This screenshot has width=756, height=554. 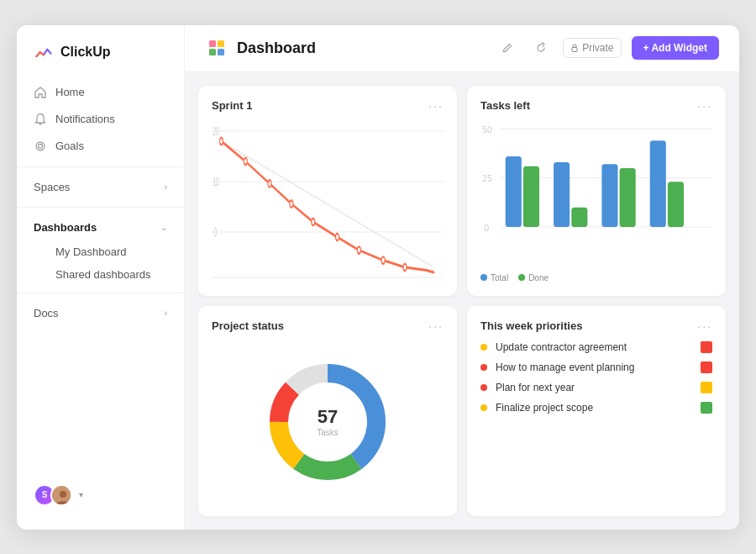 What do you see at coordinates (320, 106) in the screenshot?
I see `sprint-title: Sprint 1` at bounding box center [320, 106].